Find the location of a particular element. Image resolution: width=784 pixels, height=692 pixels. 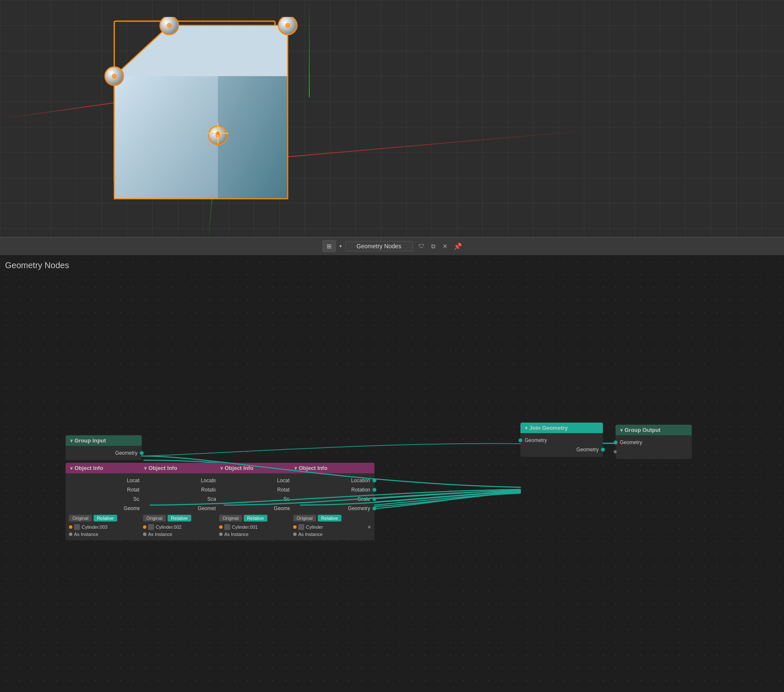

obj-info-4-location-socket is located at coordinates (374, 481).